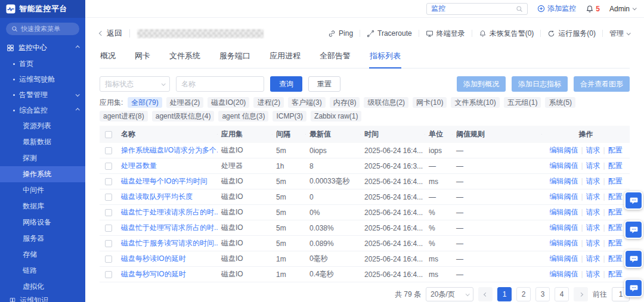  I want to click on appset-tag: 文件系统(10), so click(475, 102).